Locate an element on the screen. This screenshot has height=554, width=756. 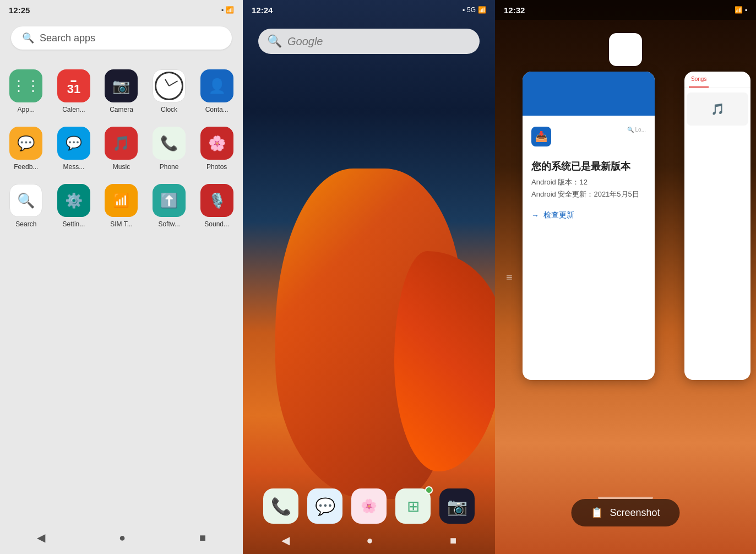
app-icon-settings: ⚙️ is located at coordinates (74, 200).